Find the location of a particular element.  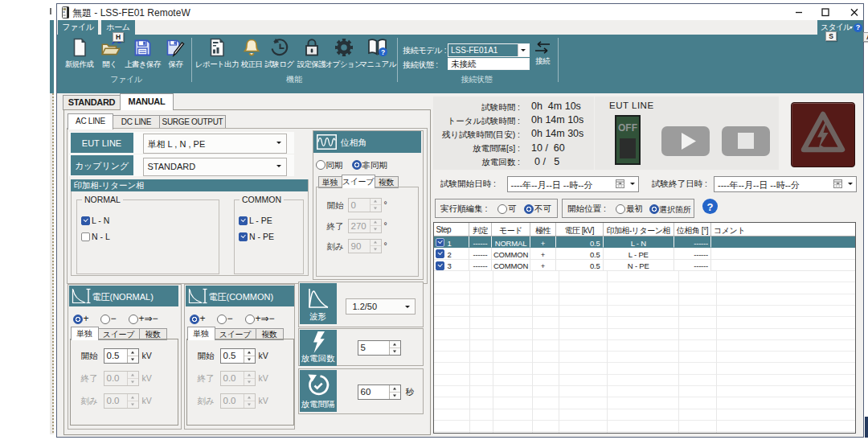

vc-radio-minus is located at coordinates (222, 319).